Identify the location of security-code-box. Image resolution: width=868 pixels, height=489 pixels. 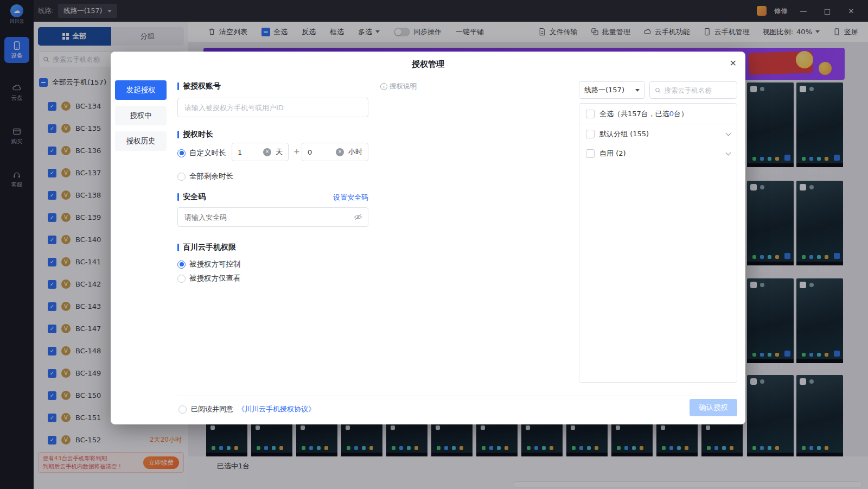
(273, 217).